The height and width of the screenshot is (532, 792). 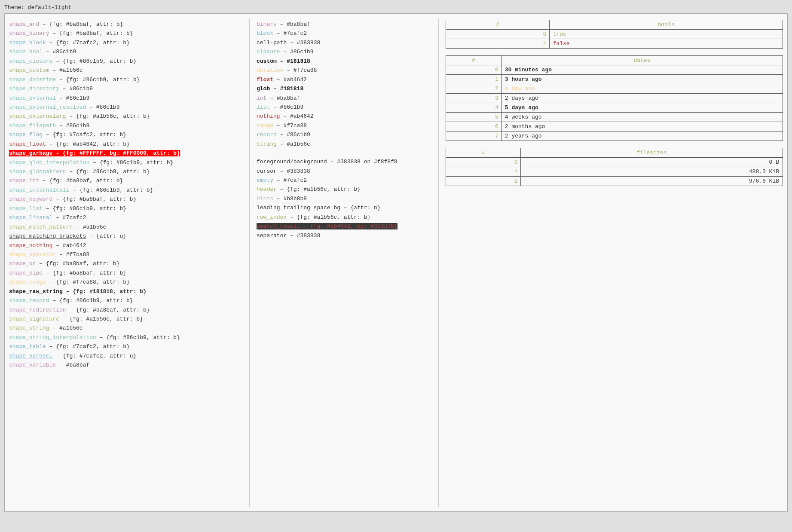 What do you see at coordinates (346, 144) in the screenshot?
I see `col2-top-line-13: string – #a1b56c` at bounding box center [346, 144].